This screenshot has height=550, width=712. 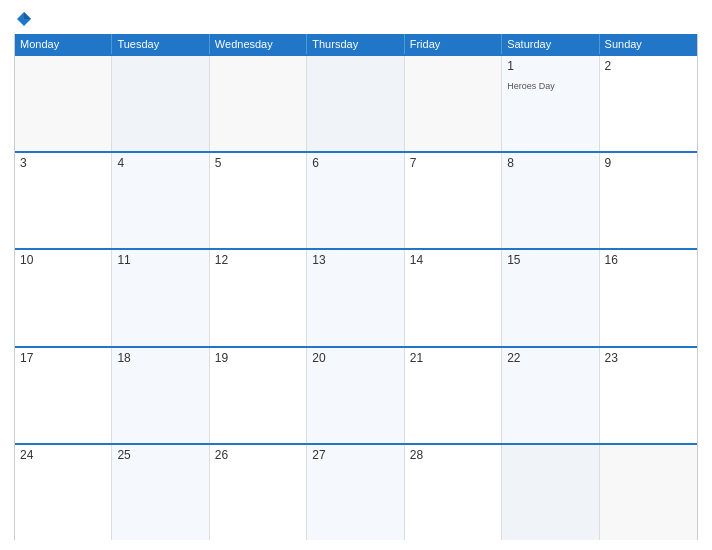 I want to click on day-number: 14, so click(x=453, y=260).